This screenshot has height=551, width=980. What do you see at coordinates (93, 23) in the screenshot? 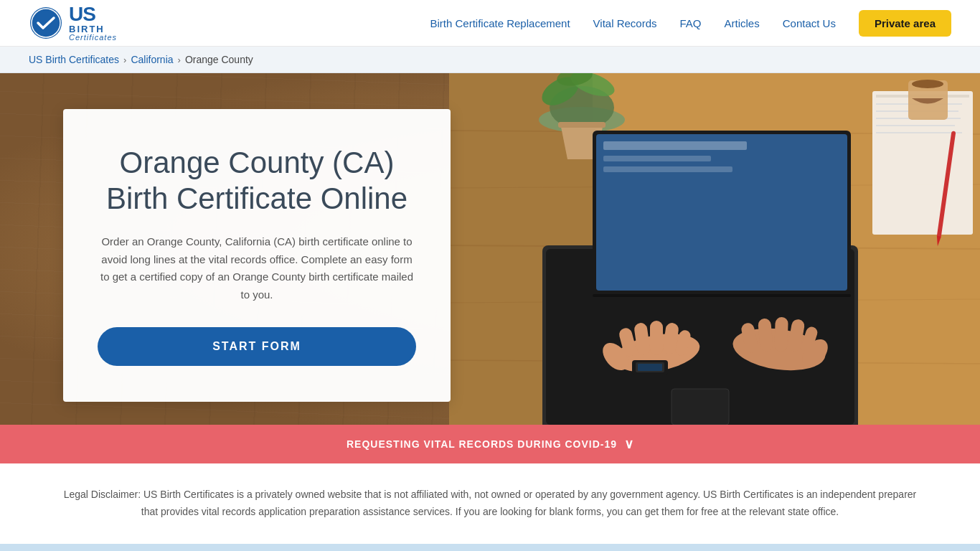
I see `logo-text: US BIRTH Certificates` at bounding box center [93, 23].